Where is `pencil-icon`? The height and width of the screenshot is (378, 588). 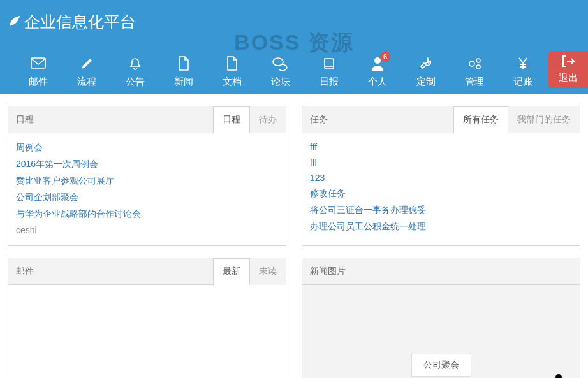 pencil-icon is located at coordinates (87, 64).